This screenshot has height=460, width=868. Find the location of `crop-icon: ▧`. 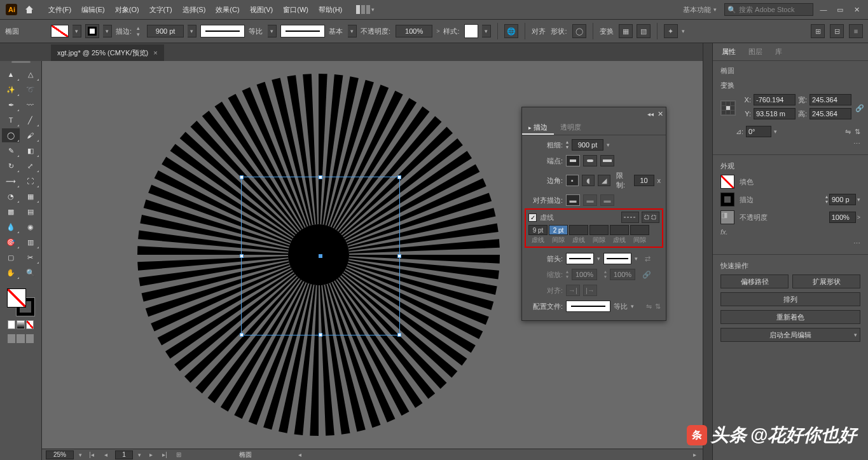

crop-icon: ▧ is located at coordinates (644, 31).